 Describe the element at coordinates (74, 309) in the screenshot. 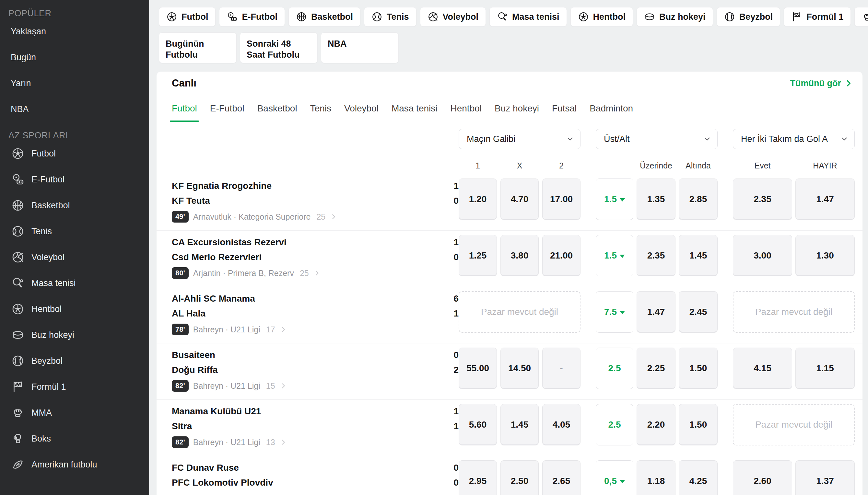

I see `sidebar-item-hentbol: Hentbol` at that location.